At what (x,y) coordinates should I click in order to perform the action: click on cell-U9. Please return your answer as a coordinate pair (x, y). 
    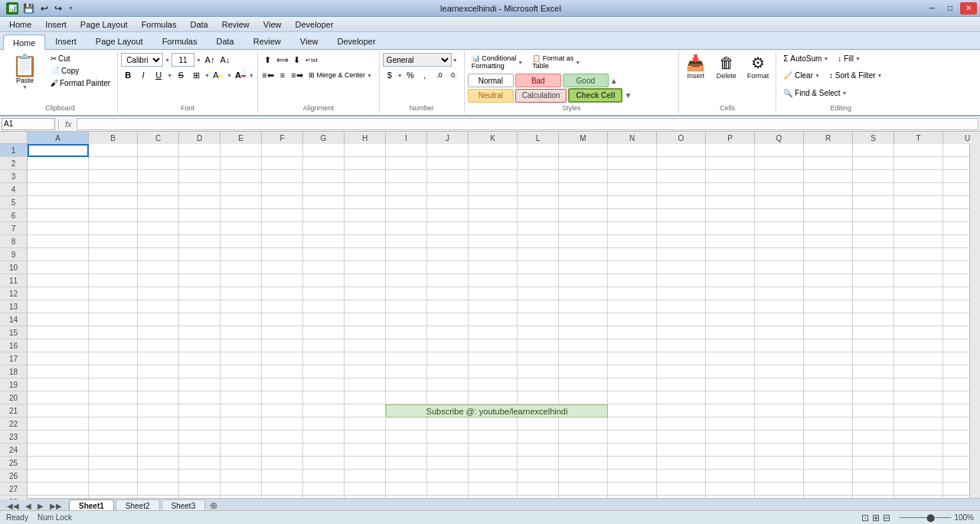
    Looking at the image, I should click on (956, 254).